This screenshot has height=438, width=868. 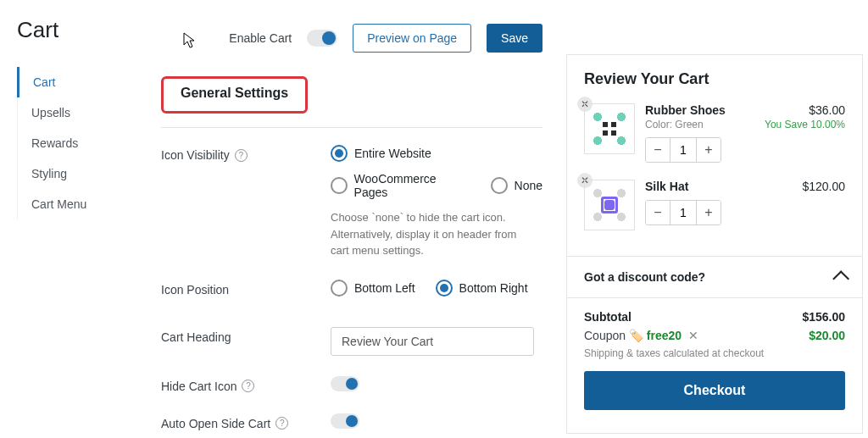 What do you see at coordinates (260, 38) in the screenshot?
I see `enable-cart-label: Enable Cart` at bounding box center [260, 38].